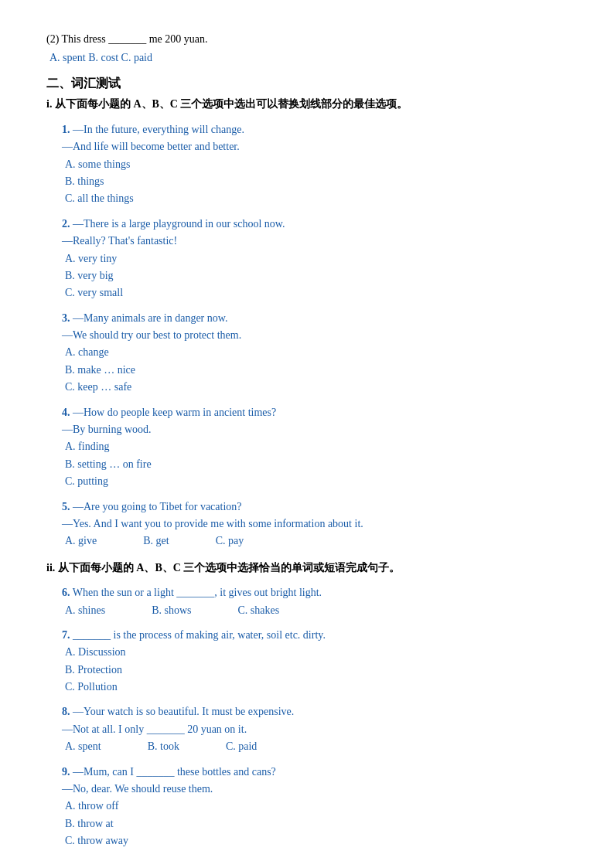 The height and width of the screenshot is (868, 614). I want to click on q6-optA: A. shines, so click(85, 611).